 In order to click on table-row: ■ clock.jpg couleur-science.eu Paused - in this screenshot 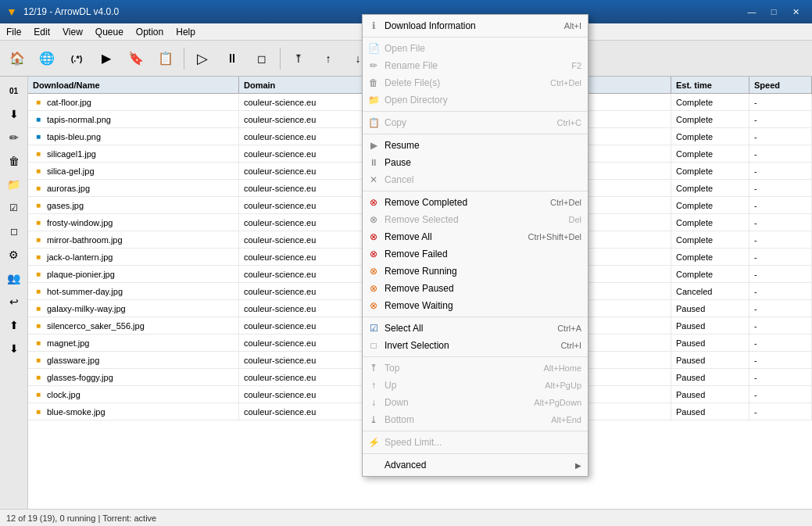, I will do `click(420, 395)`.